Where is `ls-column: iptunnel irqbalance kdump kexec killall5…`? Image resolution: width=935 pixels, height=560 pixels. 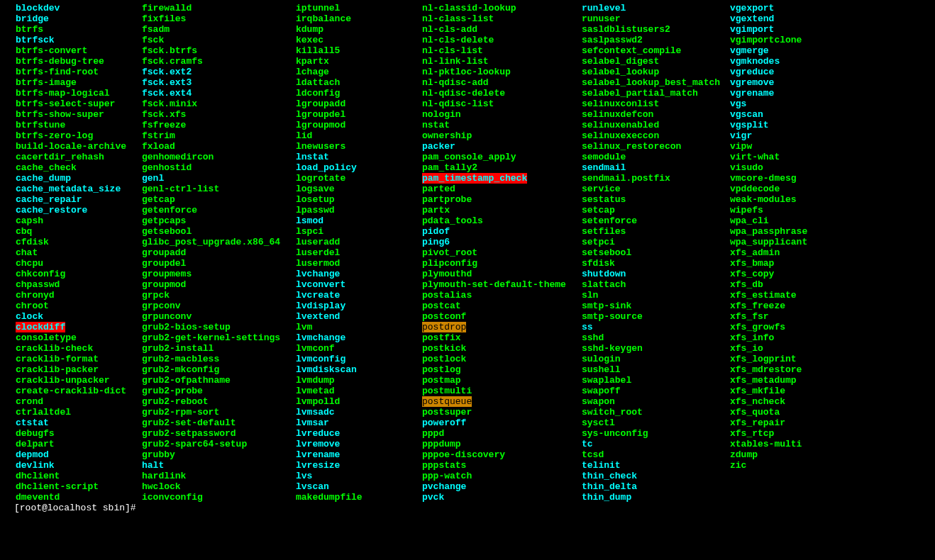
ls-column: iptunnel irqbalance kdump kexec killall5… is located at coordinates (359, 252).